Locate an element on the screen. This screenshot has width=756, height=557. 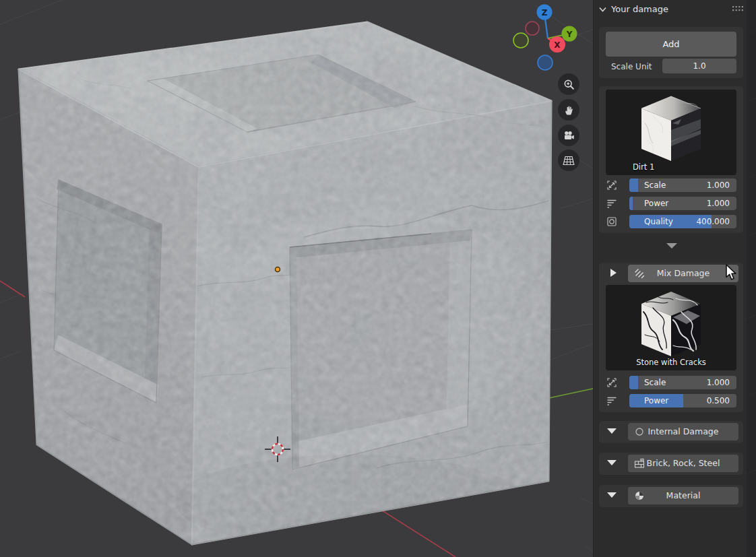
brick-rock-steel-button: Brick, Rock, Steel is located at coordinates (683, 463).